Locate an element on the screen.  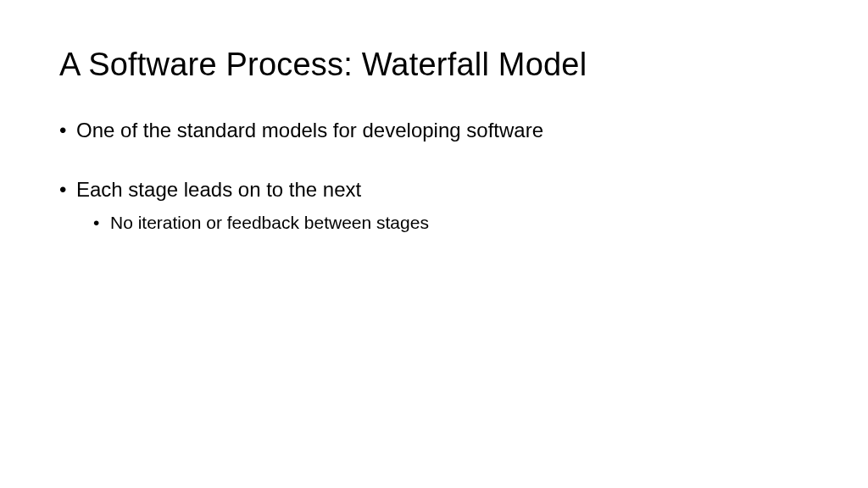
list-item: Each stage leads on to the next is located at coordinates (434, 190).